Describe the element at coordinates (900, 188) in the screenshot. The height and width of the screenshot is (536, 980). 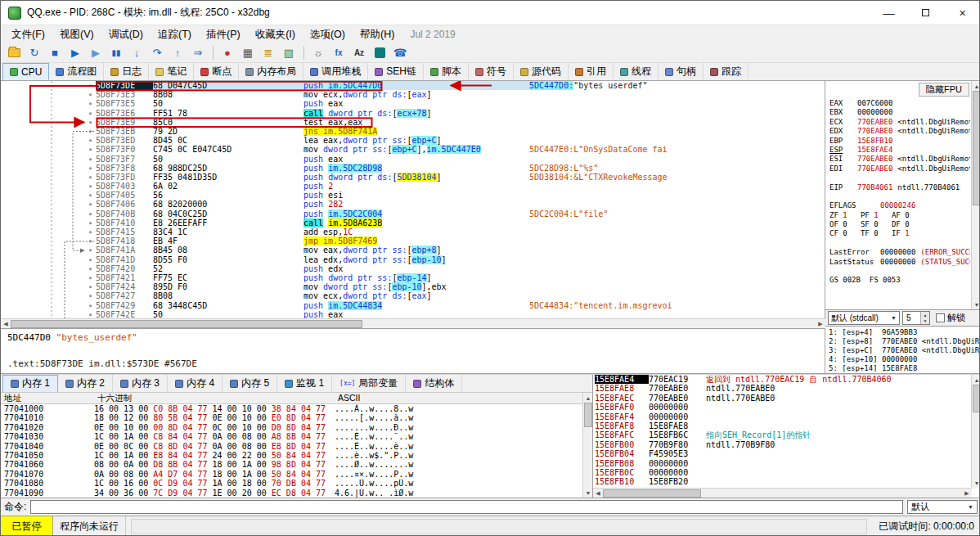
I see `register-row-EIP: EIP770B4061ntdll.770B4061` at that location.